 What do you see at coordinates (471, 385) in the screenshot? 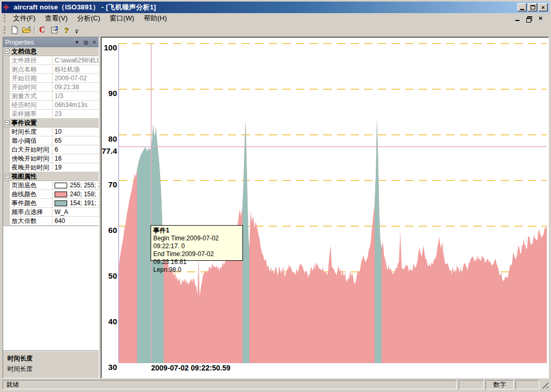
I see `status-pane-a` at bounding box center [471, 385].